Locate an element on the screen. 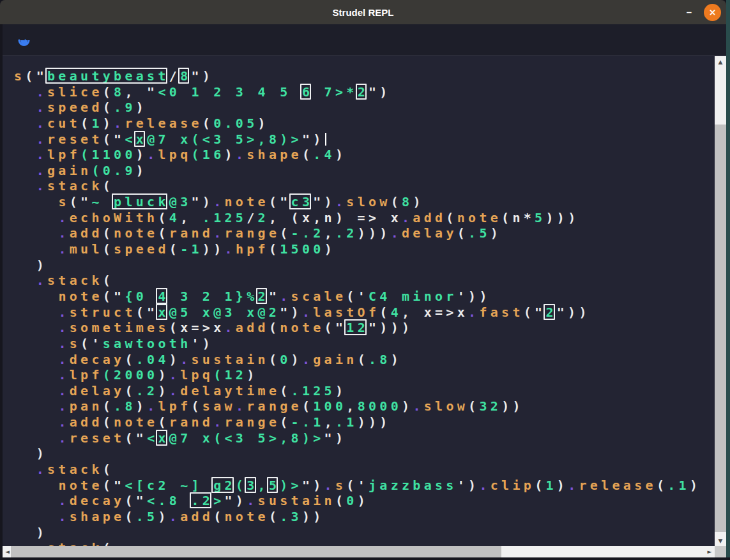  code-token: decay is located at coordinates (97, 359).